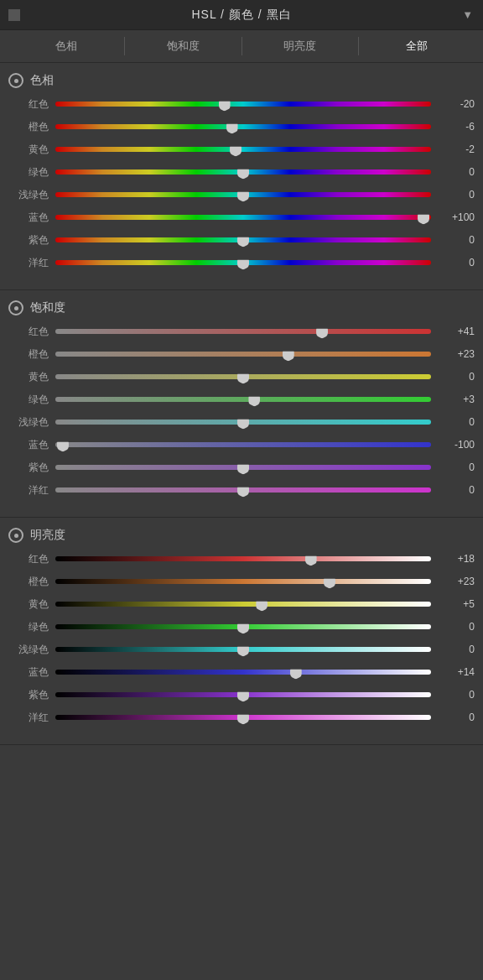 The image size is (483, 980). I want to click on tab-luminance: 明亮度, so click(300, 46).